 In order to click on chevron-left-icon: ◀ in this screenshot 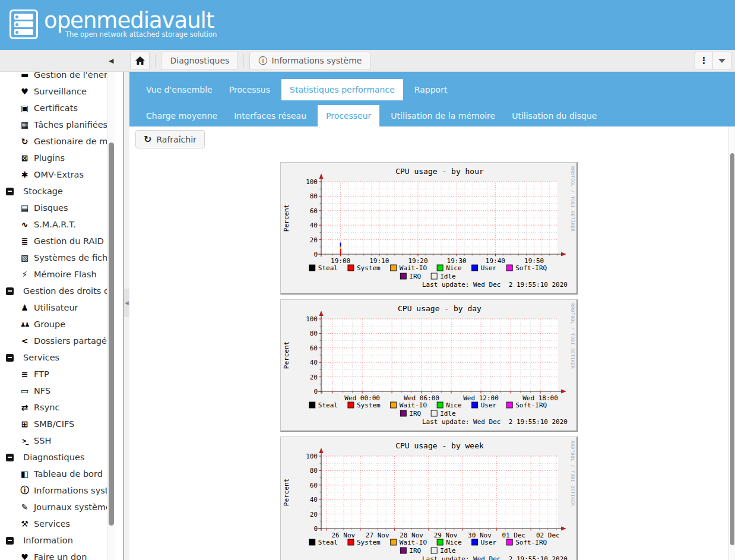, I will do `click(127, 303)`.